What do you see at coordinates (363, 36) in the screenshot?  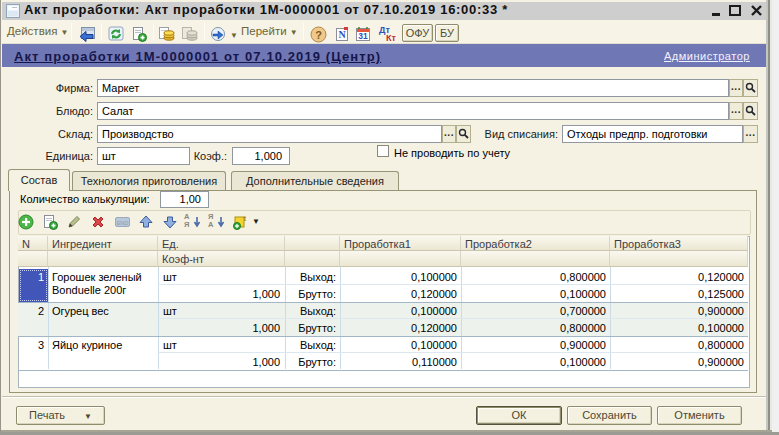 I see `svg-text: 31` at bounding box center [363, 36].